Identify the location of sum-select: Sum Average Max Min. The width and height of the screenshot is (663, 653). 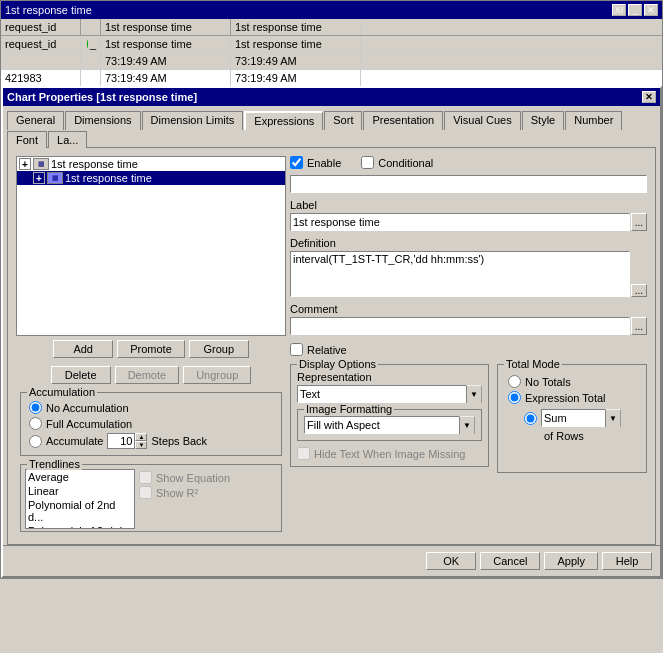
(581, 418).